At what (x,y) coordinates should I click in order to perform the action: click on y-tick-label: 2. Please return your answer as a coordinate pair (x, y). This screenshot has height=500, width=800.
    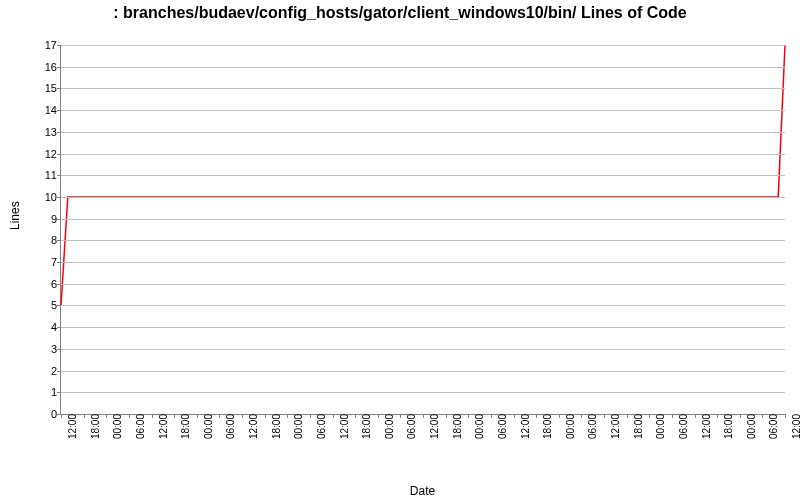
    Looking at the image, I should click on (44, 370).